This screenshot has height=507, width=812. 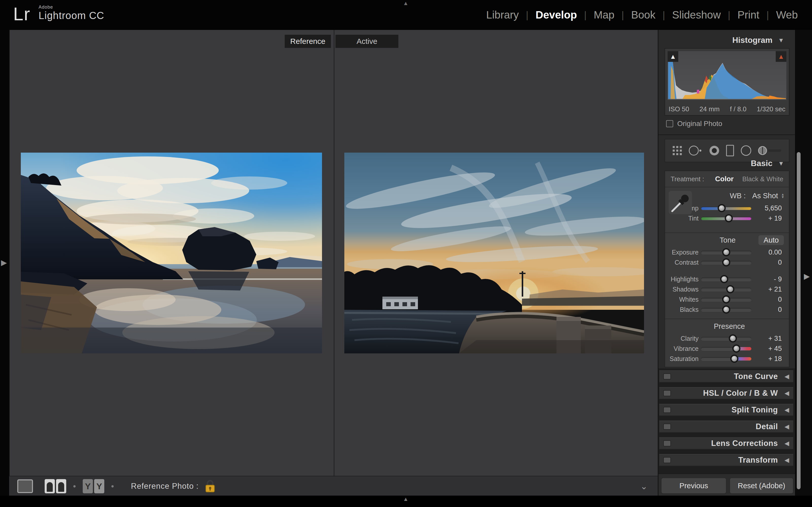 I want to click on panel-detail: Detail◀, so click(x=726, y=427).